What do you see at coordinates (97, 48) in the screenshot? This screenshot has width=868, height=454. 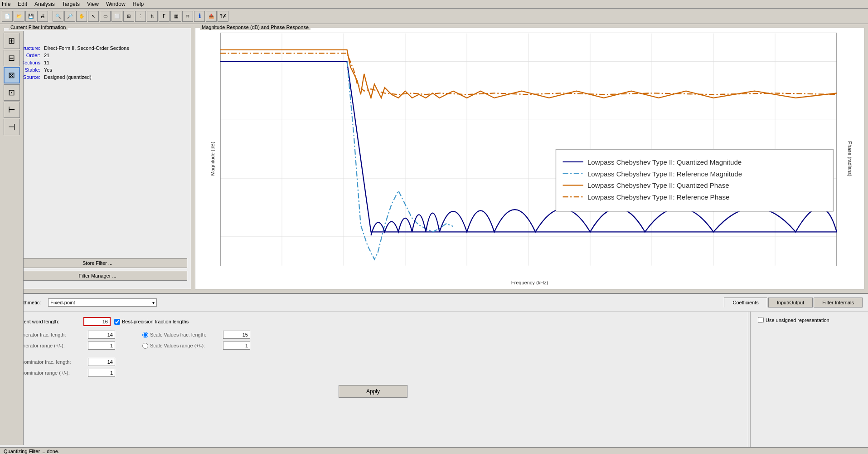 I see `prop-structure: Structure: Direct-Form II, Second-Order …` at bounding box center [97, 48].